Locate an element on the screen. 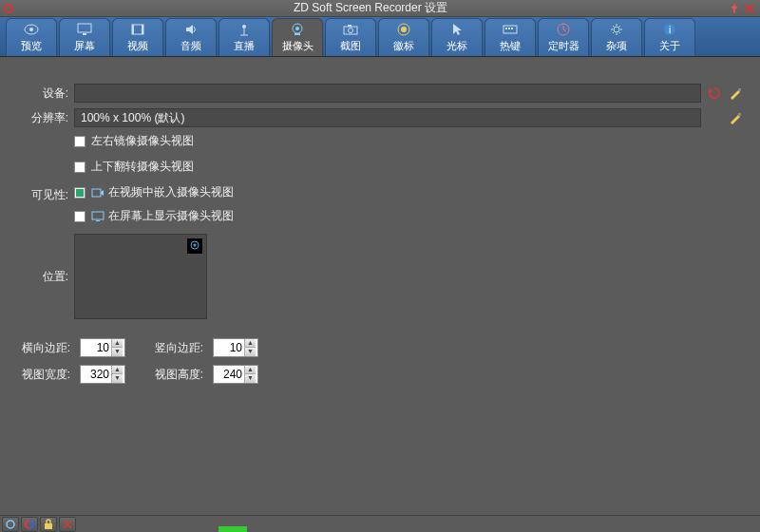  window-title: ZD Soft Screen Recorder 设置 is located at coordinates (370, 8).